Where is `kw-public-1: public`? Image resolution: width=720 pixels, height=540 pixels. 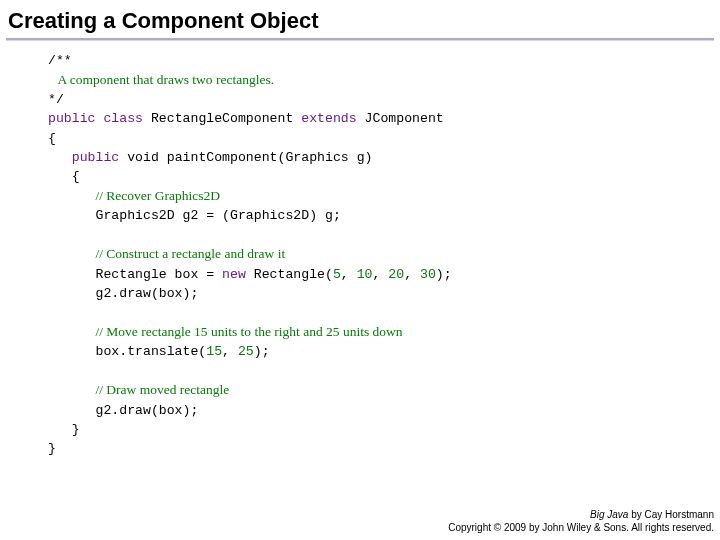
kw-public-1: public is located at coordinates (72, 118).